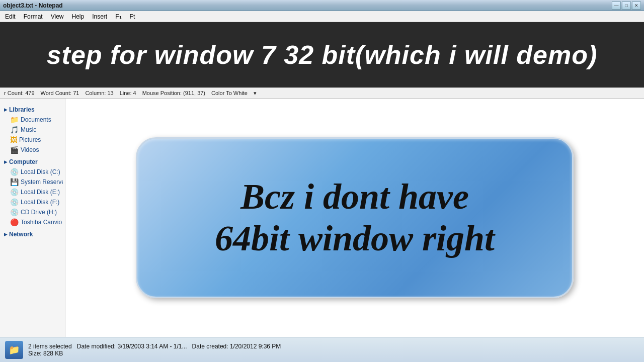  What do you see at coordinates (322, 17) in the screenshot?
I see `menu-bar: Edit Format View Help Insert F₁ Ft` at bounding box center [322, 17].